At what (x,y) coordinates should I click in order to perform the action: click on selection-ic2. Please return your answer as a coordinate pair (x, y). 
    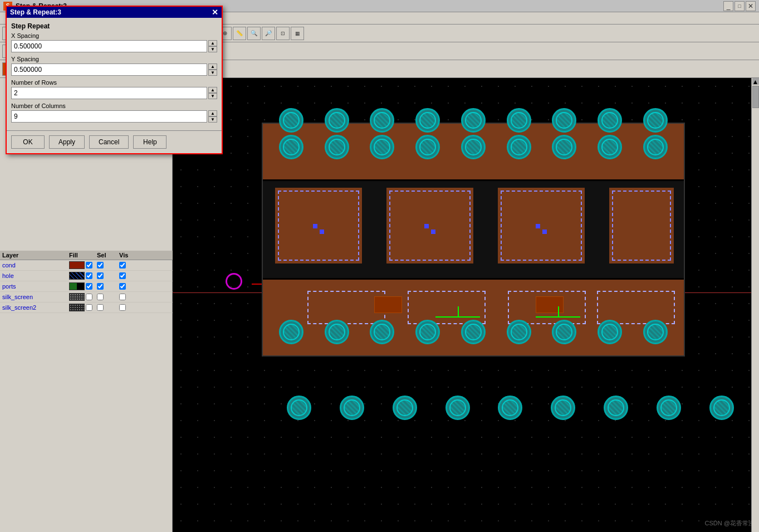
    Looking at the image, I should click on (430, 226).